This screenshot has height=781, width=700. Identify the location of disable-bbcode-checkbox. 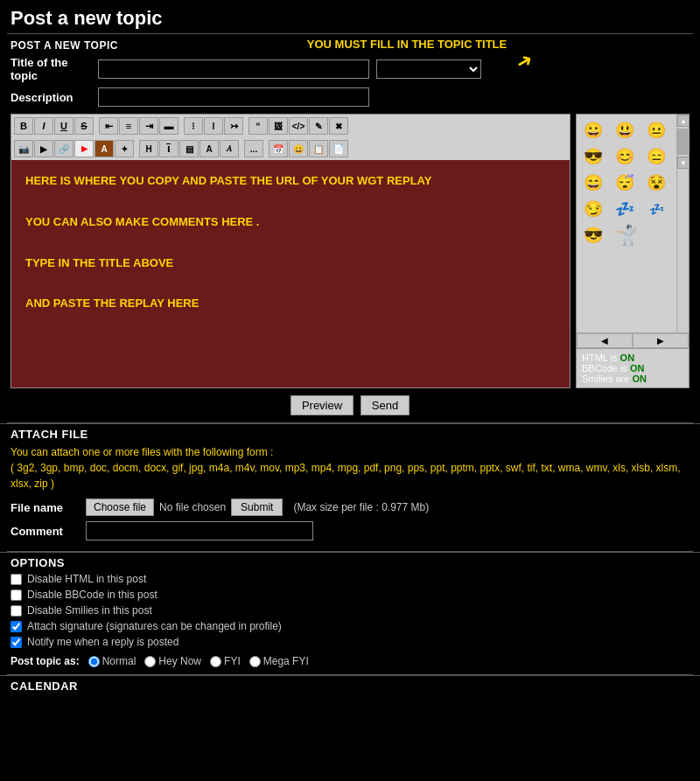
(16, 595).